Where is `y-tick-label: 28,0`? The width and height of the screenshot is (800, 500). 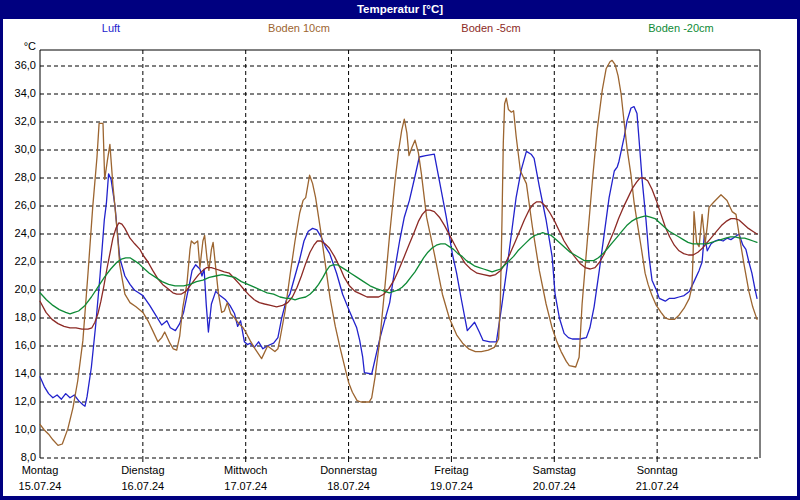 y-tick-label: 28,0 is located at coordinates (19, 178).